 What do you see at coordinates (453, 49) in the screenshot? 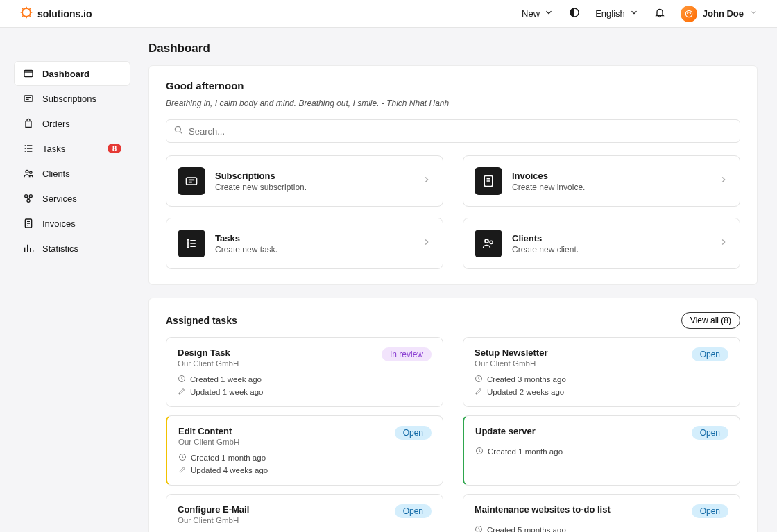
I see `page-title: Dashboard` at bounding box center [453, 49].